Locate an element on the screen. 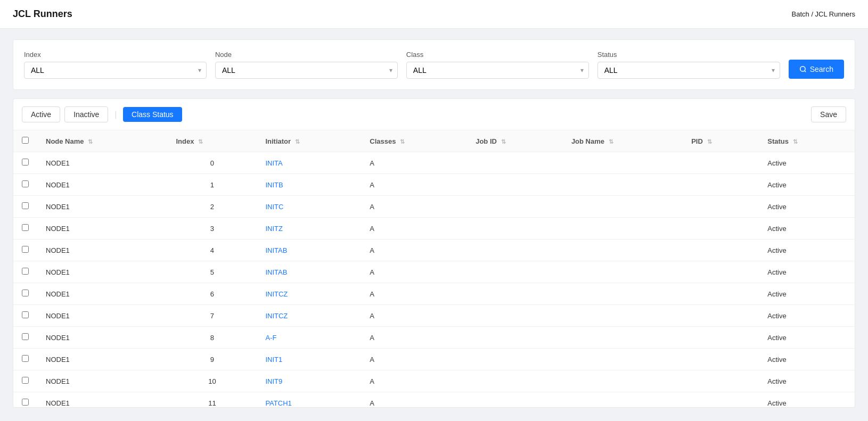 The height and width of the screenshot is (421, 868). cell-initiator: INITB is located at coordinates (309, 185).